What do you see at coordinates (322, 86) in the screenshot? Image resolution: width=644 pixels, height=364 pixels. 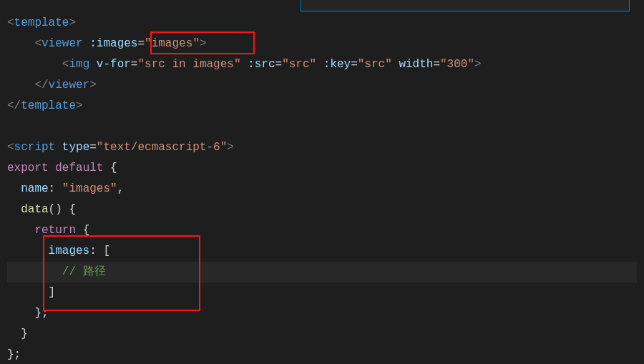 I see `code-line: </viewer>` at bounding box center [322, 86].